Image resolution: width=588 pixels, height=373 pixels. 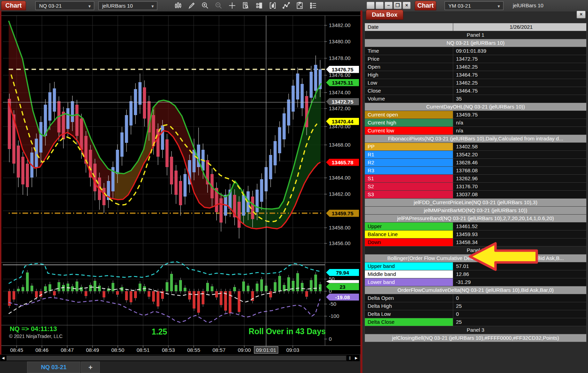 I want to click on time-axis-label: 08:45, so click(x=17, y=350).